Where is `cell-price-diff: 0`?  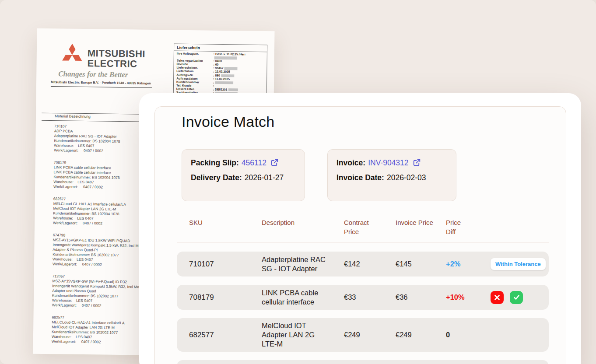 cell-price-diff: 0 is located at coordinates (468, 335).